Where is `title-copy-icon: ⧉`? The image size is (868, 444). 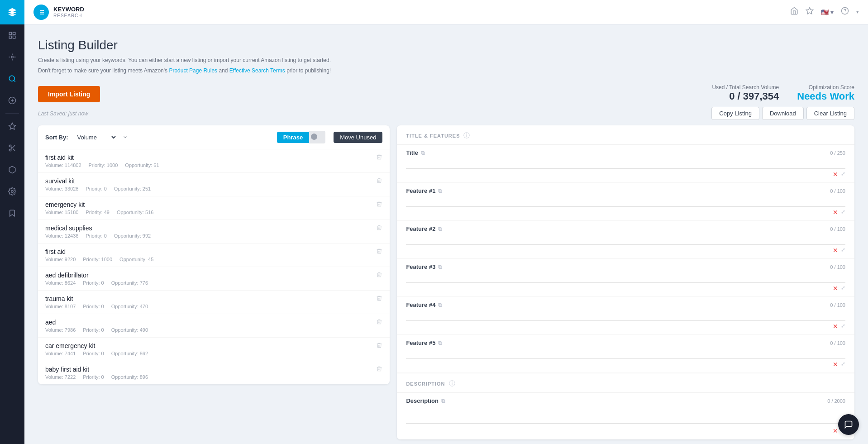
title-copy-icon: ⧉ is located at coordinates (423, 153).